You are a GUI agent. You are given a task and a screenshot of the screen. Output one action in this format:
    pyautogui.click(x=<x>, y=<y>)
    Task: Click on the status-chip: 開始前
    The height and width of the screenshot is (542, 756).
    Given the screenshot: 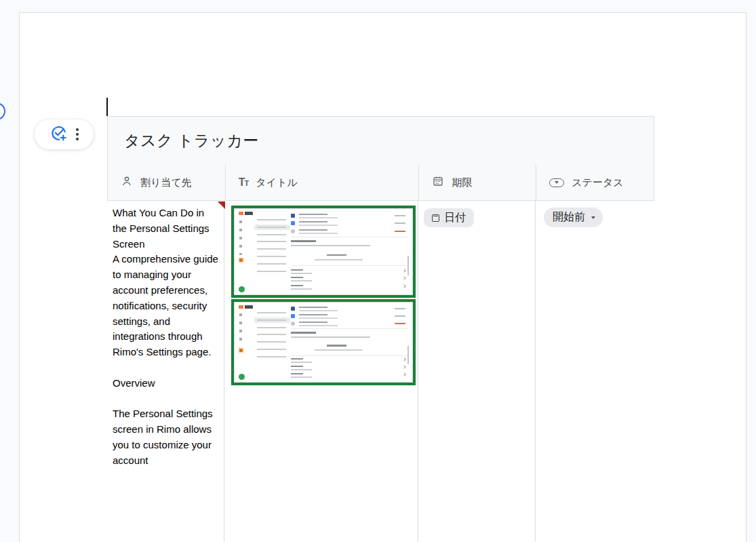 What is the action you would take?
    pyautogui.click(x=574, y=217)
    